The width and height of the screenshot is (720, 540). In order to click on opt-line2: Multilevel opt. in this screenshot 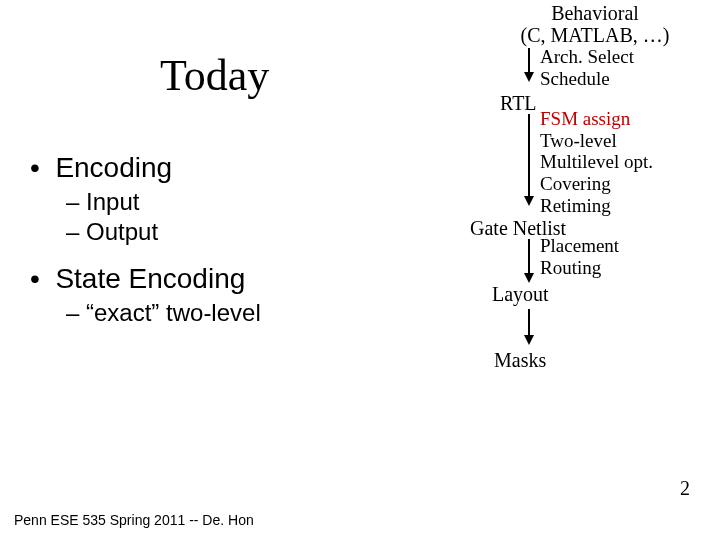, I will do `click(630, 162)`.